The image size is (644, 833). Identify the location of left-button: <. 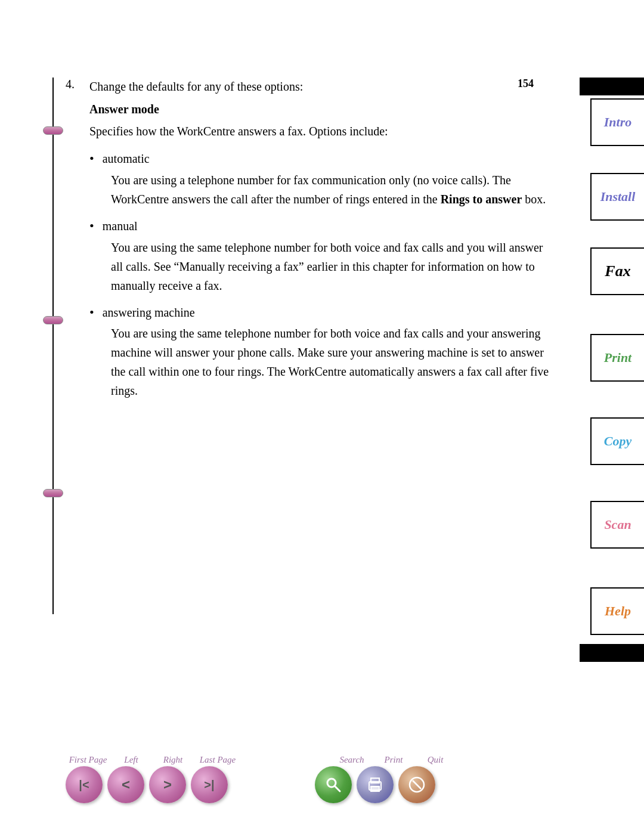
(126, 785).